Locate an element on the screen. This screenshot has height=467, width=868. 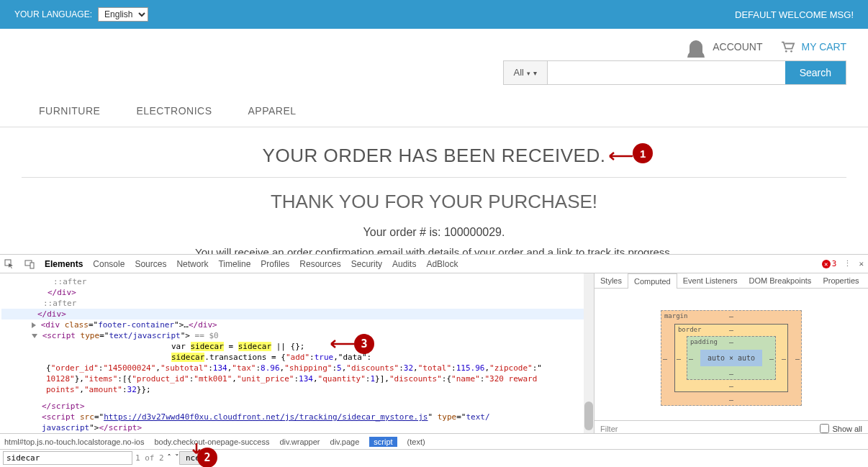
account-link: ACCOUNT is located at coordinates (725, 47).